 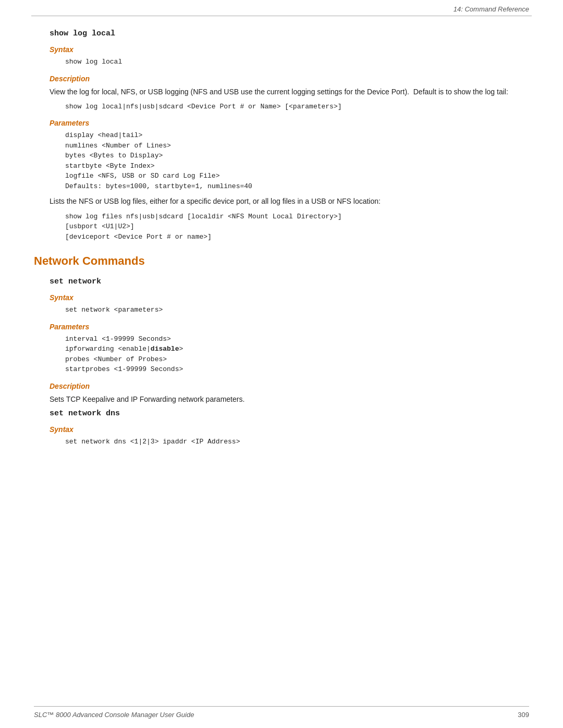 I want to click on parameters-label-1: Parameters, so click(x=289, y=123).